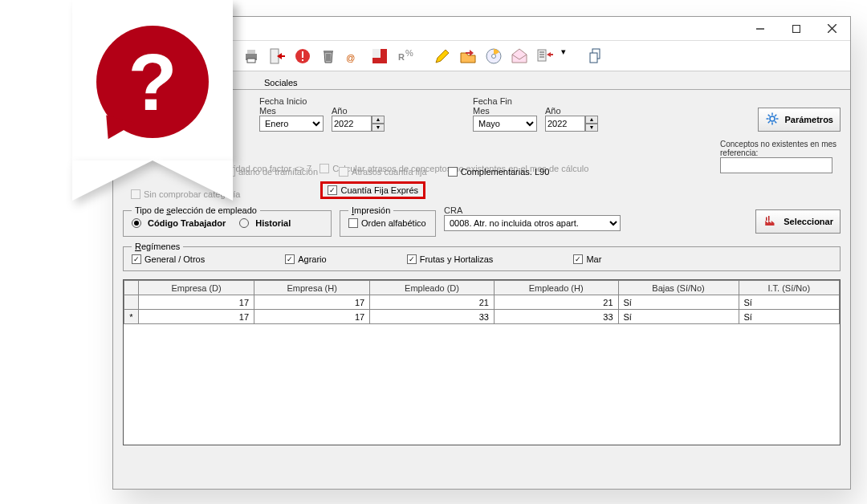 The image size is (867, 504). What do you see at coordinates (227, 222) in the screenshot?
I see `tipo-seleccion-fieldset: Tipo de selección de empleado Código Tra…` at bounding box center [227, 222].